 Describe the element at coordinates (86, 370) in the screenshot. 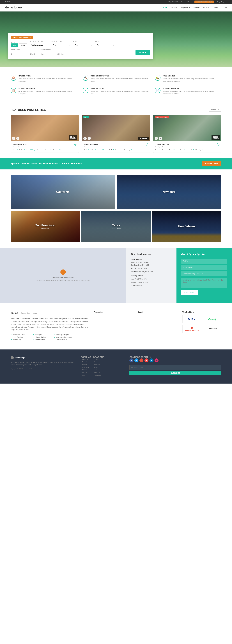

I see `footer-loc-ottawa: Ottawa` at that location.